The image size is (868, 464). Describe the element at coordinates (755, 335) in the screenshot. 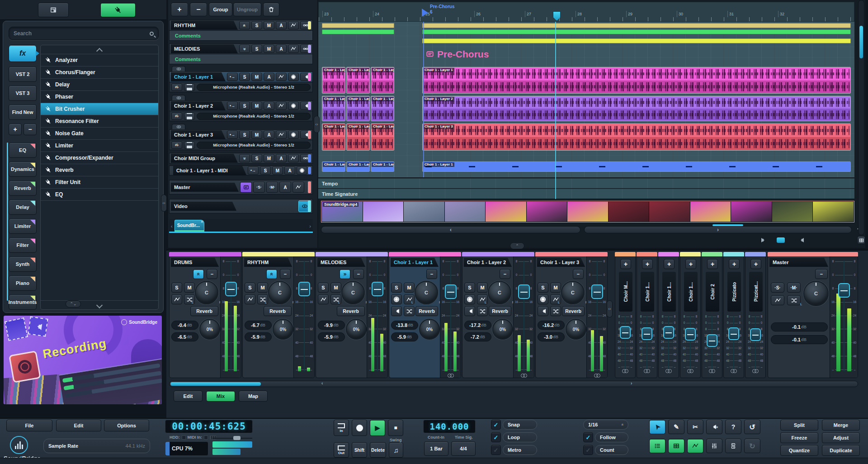

I see `volume-fader` at that location.